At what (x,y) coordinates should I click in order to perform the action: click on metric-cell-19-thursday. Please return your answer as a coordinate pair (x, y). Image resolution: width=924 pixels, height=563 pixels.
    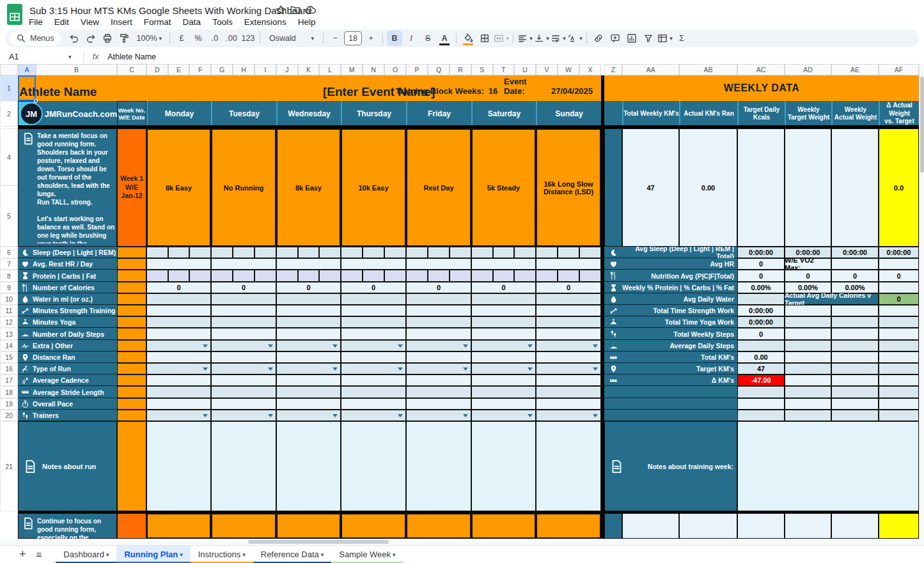
    Looking at the image, I should click on (373, 404).